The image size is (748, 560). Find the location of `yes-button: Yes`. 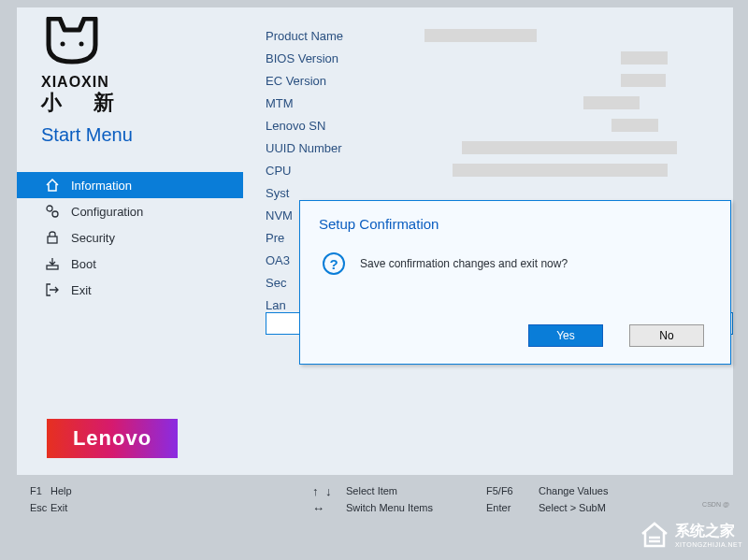

yes-button: Yes is located at coordinates (566, 336).